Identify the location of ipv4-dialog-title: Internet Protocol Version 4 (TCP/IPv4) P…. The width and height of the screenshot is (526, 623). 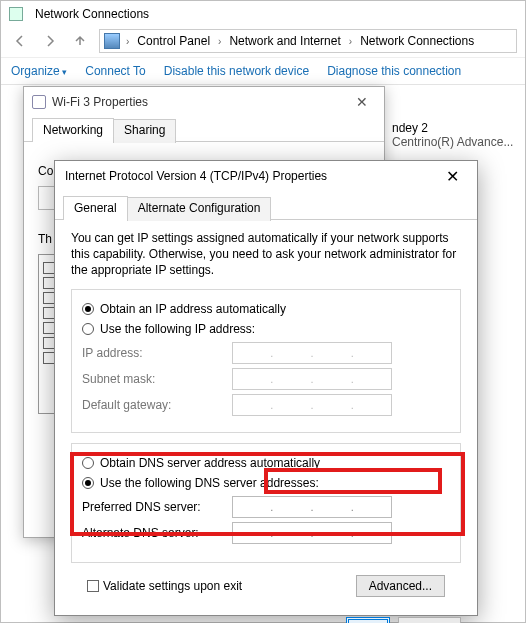
(251, 176).